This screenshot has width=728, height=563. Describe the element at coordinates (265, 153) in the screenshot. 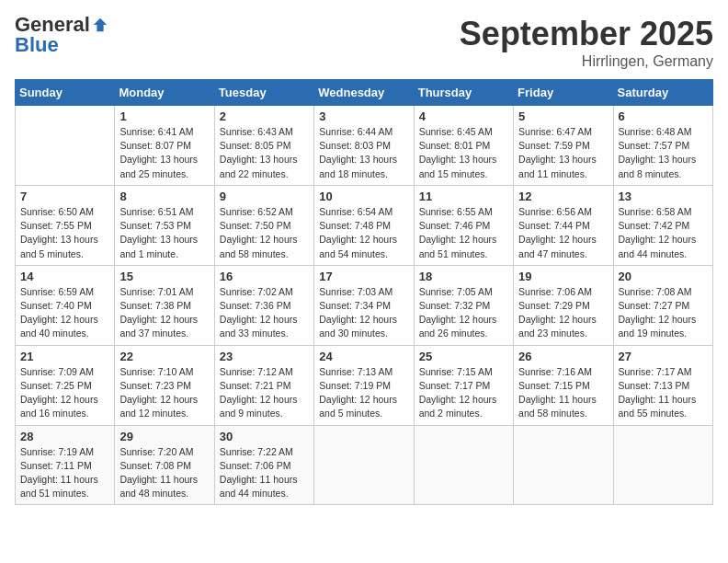

I see `day-info: Sunrise: 6:43 AM Sunset: 8:05 PM Dayligh…` at that location.